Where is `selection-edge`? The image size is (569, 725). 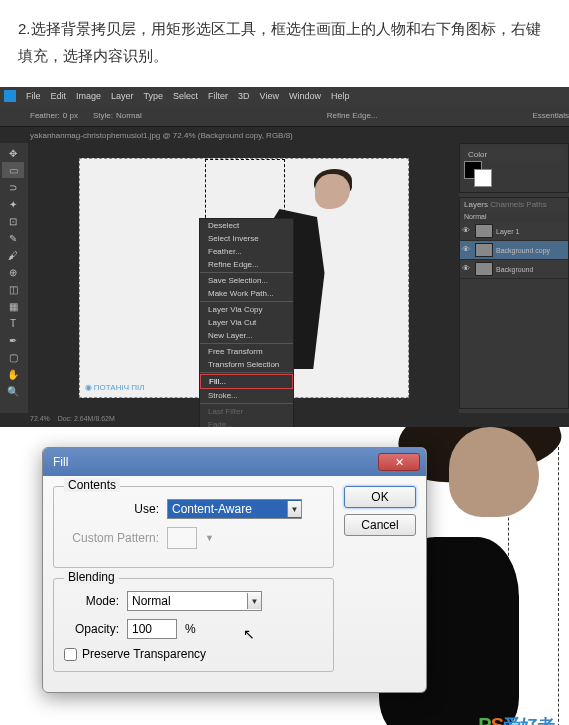 selection-edge is located at coordinates (558, 576).